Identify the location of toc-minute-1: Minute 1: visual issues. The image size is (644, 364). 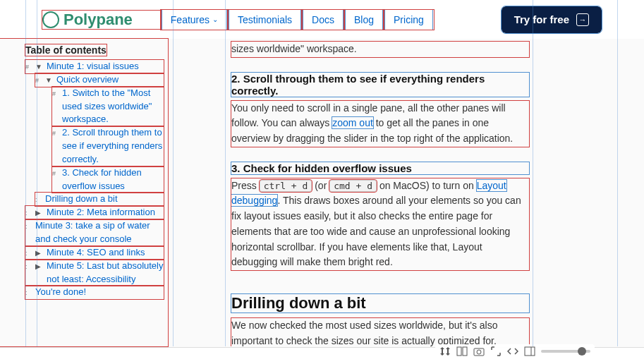
(93, 66).